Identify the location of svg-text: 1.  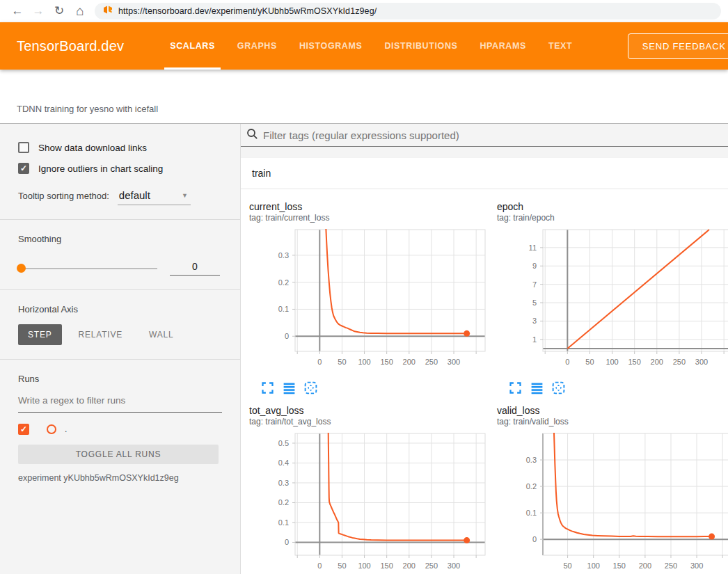
(535, 340).